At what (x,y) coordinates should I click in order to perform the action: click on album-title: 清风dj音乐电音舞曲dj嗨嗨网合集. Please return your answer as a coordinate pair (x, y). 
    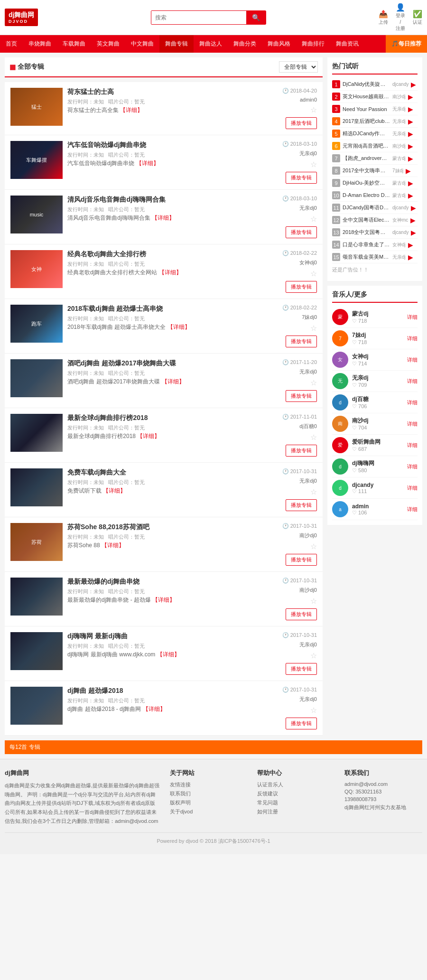
    Looking at the image, I should click on (164, 200).